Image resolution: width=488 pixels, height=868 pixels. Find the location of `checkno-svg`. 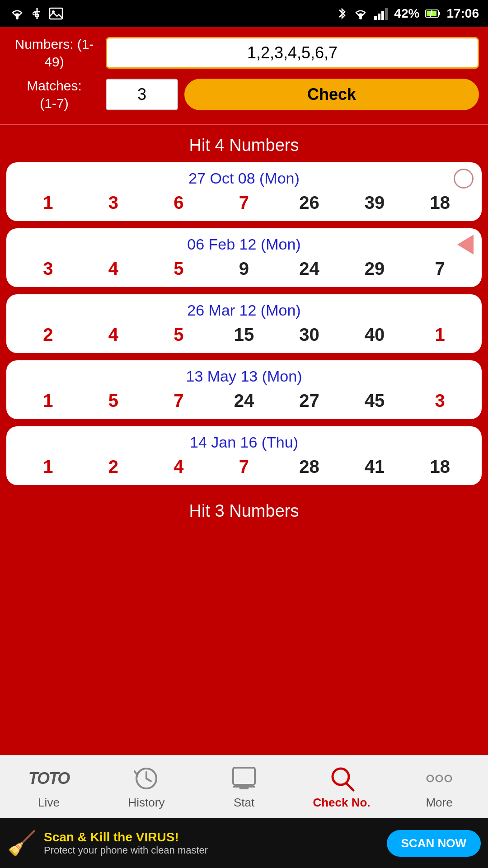

checkno-svg is located at coordinates (342, 778).